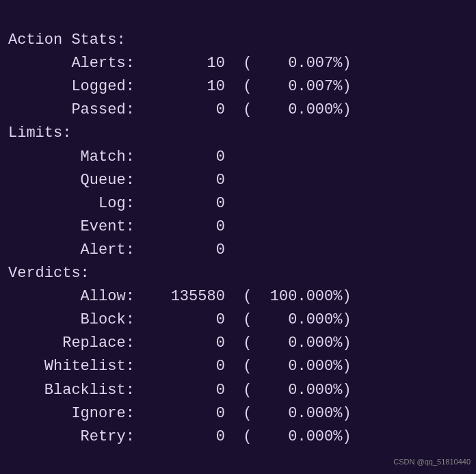 This screenshot has height=474, width=476. Describe the element at coordinates (238, 437) in the screenshot. I see `terminal-line: Retry: 0 ( 0.000%)` at that location.